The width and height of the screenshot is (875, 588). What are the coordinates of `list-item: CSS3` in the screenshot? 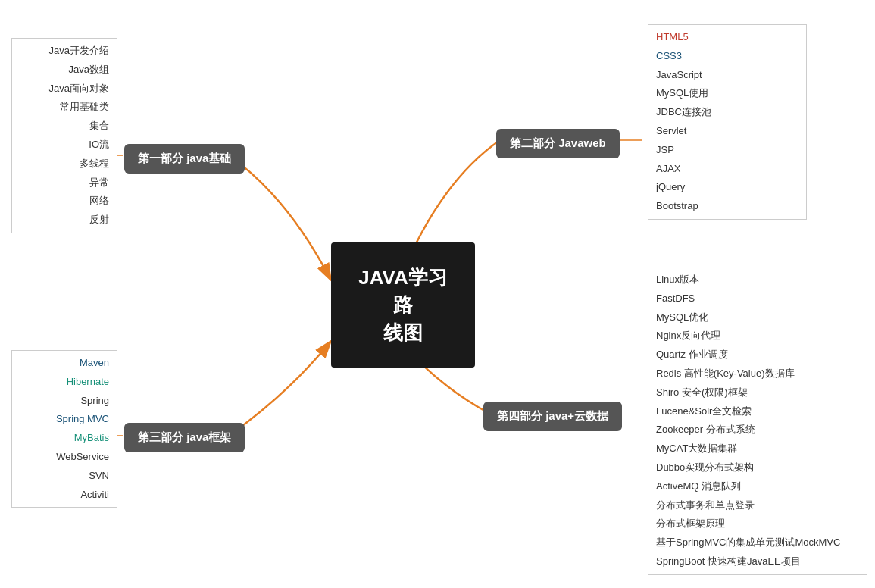 It's located at (727, 56).